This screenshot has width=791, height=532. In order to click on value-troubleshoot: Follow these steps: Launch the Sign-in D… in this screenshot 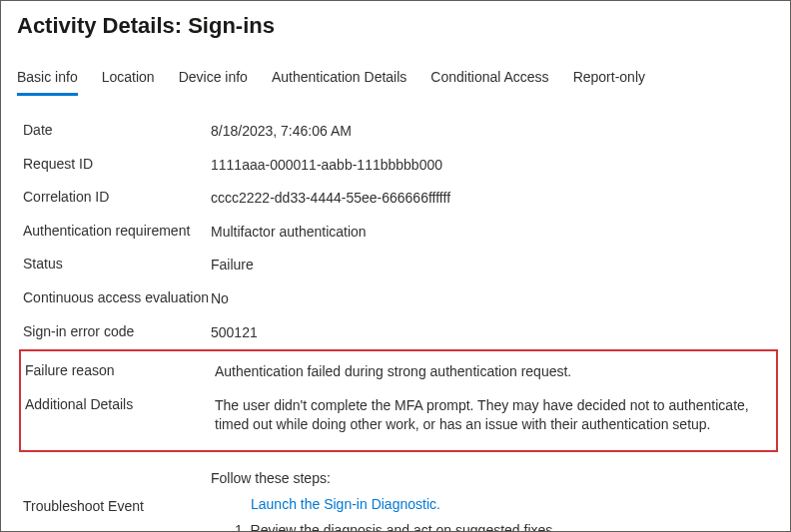, I will do `click(492, 501)`.